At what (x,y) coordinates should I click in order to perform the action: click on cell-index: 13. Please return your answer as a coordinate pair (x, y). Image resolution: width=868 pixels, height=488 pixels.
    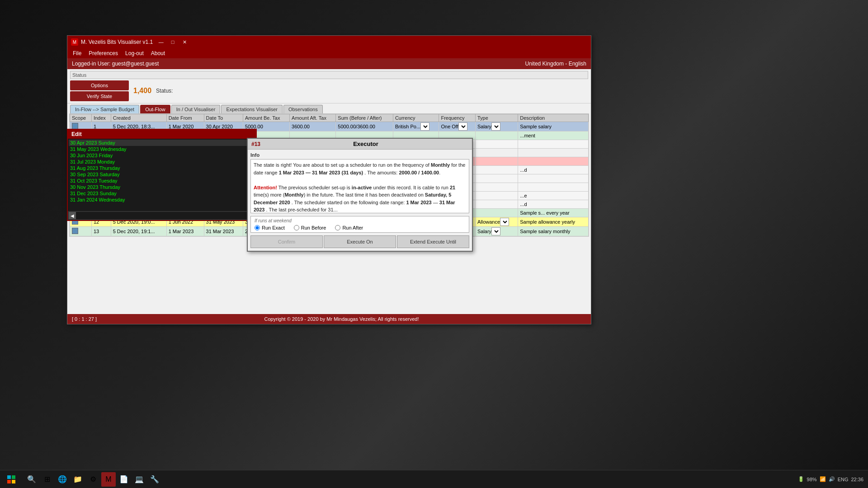
    Looking at the image, I should click on (101, 231).